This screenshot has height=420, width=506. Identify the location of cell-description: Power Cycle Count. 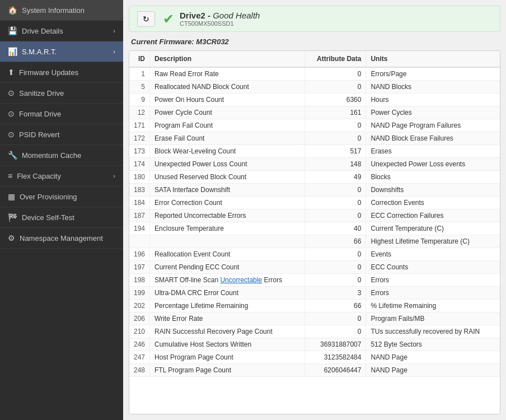
(227, 113).